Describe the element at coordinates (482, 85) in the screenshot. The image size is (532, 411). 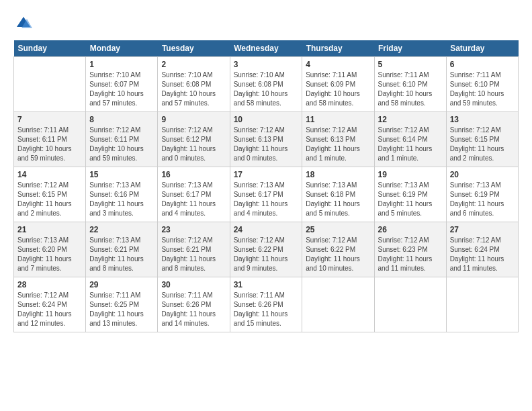
I see `calendar-cell: 6Sunrise: 7:11 AM Sunset: 6:10 PM Daylig…` at that location.